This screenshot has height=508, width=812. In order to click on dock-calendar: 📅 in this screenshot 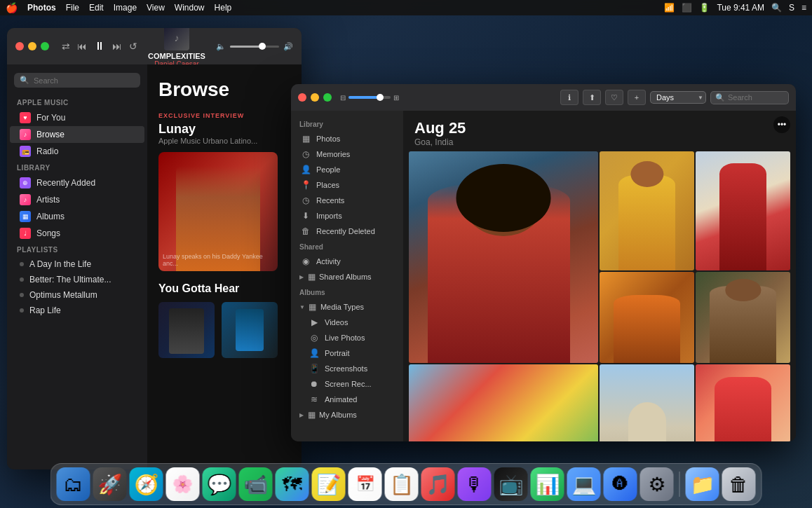, I will do `click(365, 484)`.